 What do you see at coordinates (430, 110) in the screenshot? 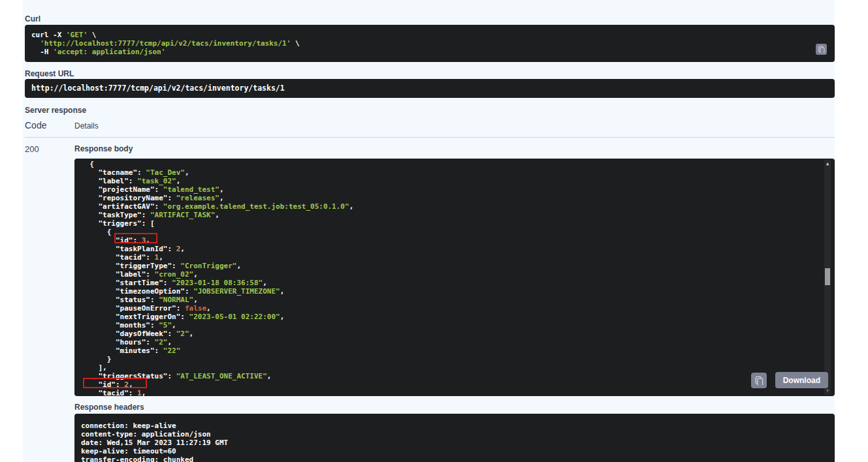
I see `server-response-label: Server response` at bounding box center [430, 110].